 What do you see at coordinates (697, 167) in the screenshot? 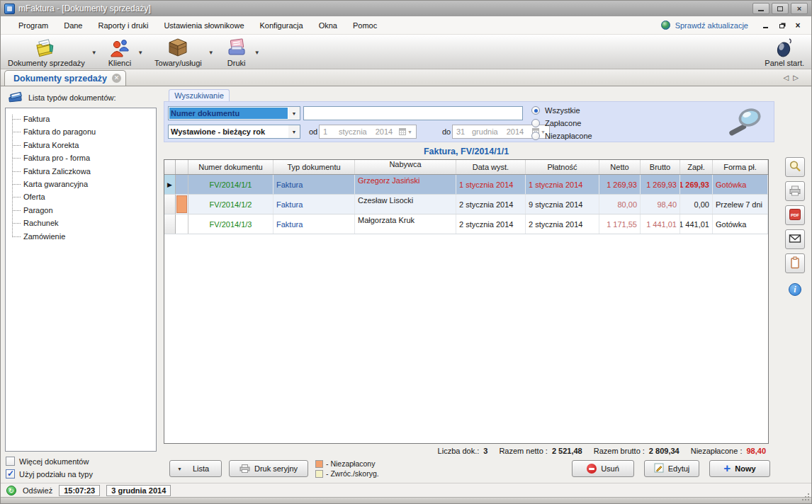
I see `column-header: Zapł.` at bounding box center [697, 167].